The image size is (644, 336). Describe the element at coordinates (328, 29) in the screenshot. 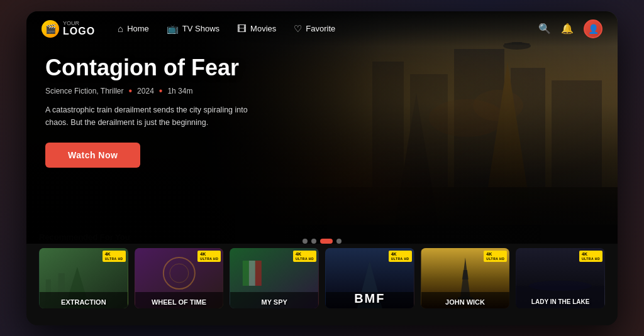

I see `nav-links: ⌂ Home 📺 TV Shows 🎞 Movies ♡ Favorite` at that location.